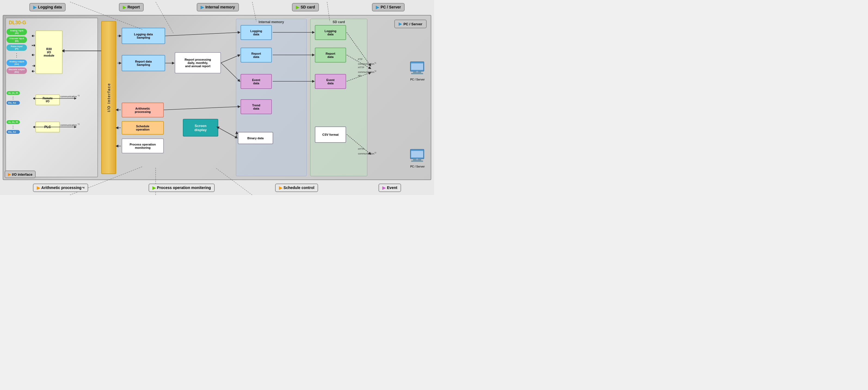 Image resolution: width=868 pixels, height=390 pixels. Describe the element at coordinates (297, 7) in the screenshot. I see `sd-card-arrow-icon: ▶` at that location.